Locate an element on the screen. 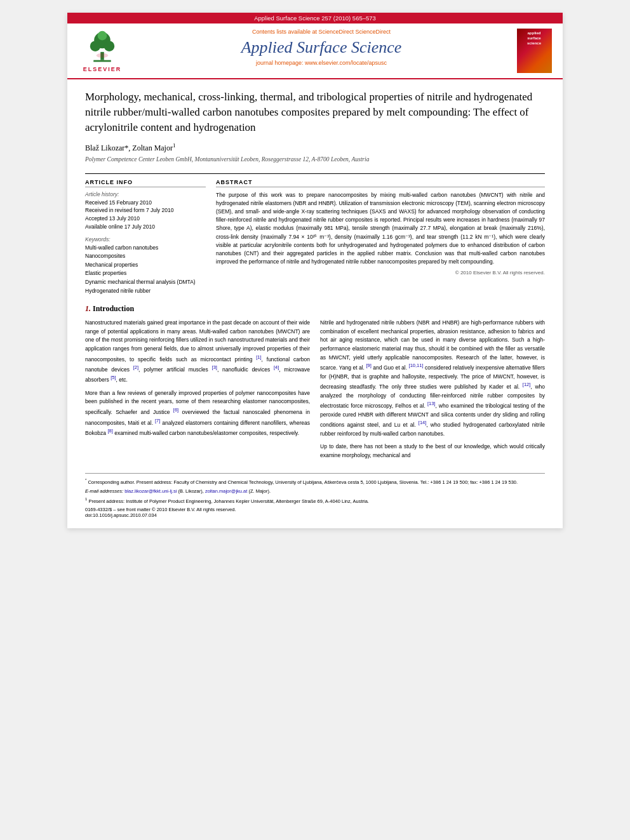 Image resolution: width=630 pixels, height=840 pixels. body-para-3: Nitrile and hydrogenated nitrile rubbers… is located at coordinates (432, 378).